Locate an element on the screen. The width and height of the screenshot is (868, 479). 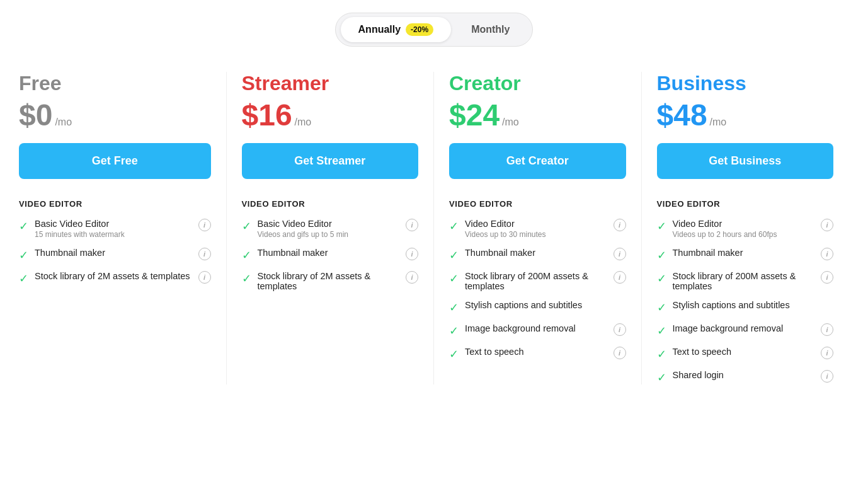
list-item: ✓Shared logini is located at coordinates (746, 377).